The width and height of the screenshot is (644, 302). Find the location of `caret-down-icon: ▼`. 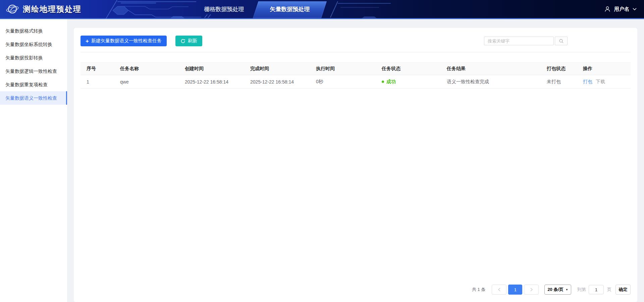

caret-down-icon: ▼ is located at coordinates (567, 290).